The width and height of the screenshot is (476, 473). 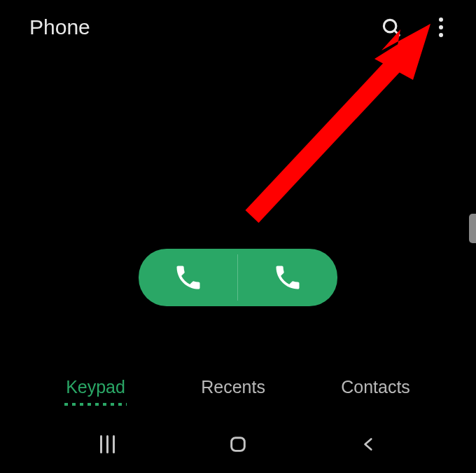 I want to click on home-icon, so click(x=238, y=444).